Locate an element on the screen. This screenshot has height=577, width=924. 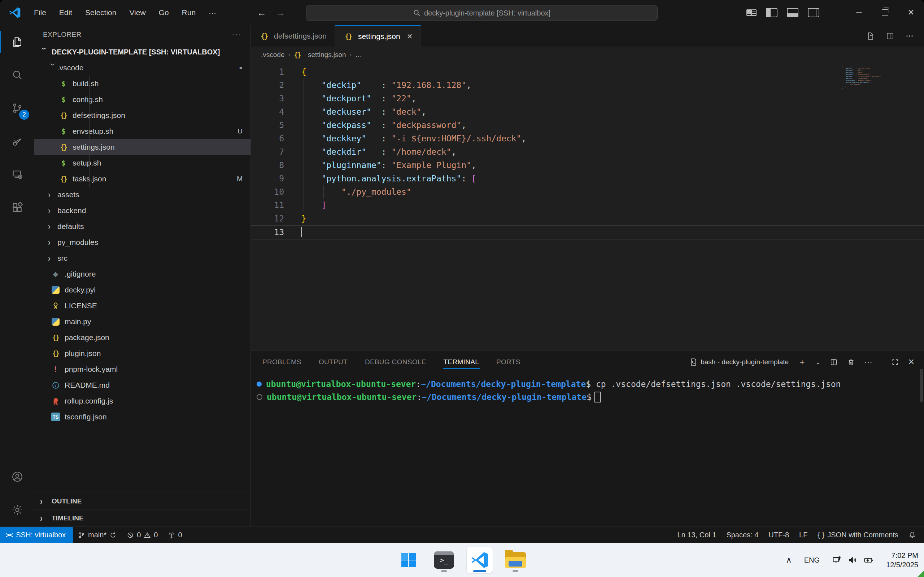
code-line: 3 "deckport" : "22", is located at coordinates (587, 98).